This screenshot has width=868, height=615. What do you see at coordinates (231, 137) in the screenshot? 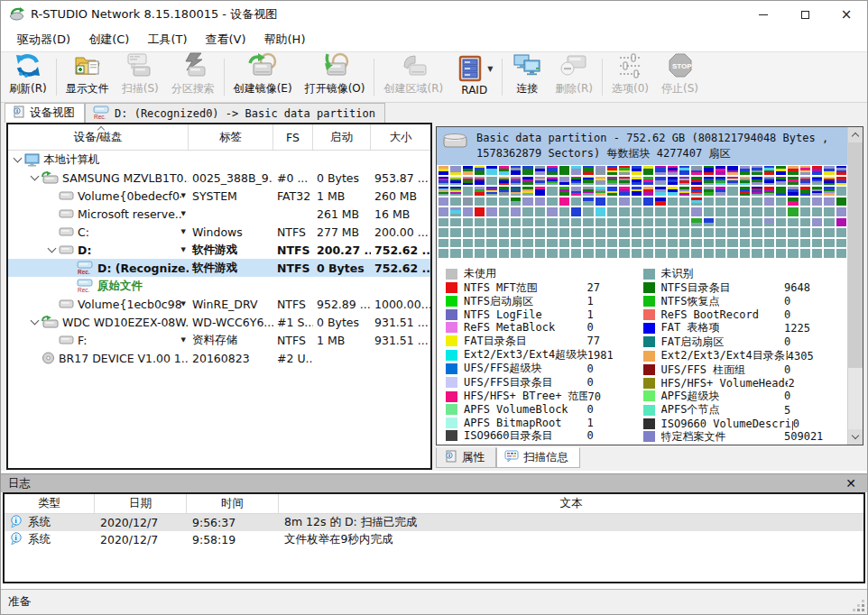
I see `device-column-header-2: 标签` at bounding box center [231, 137].